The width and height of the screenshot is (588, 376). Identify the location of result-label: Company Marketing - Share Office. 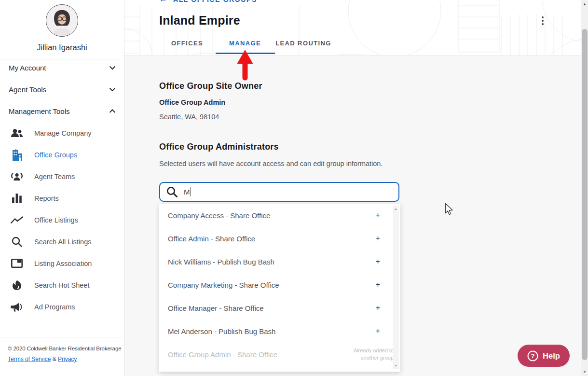
(224, 285).